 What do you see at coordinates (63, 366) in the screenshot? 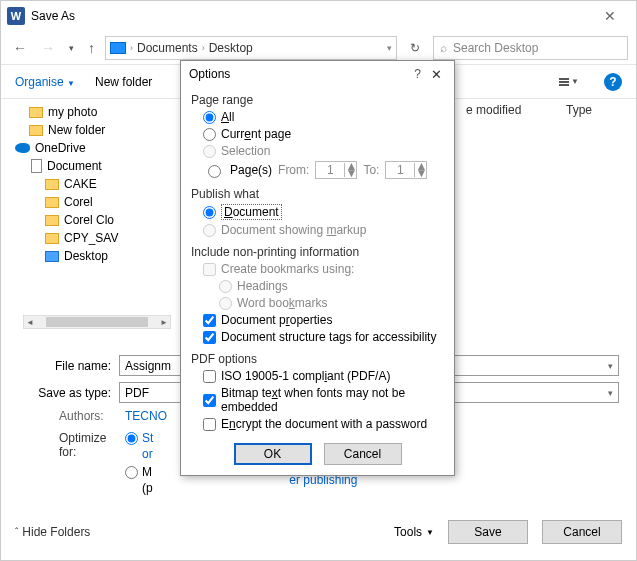
I see `filename-label: File name:` at bounding box center [63, 366].